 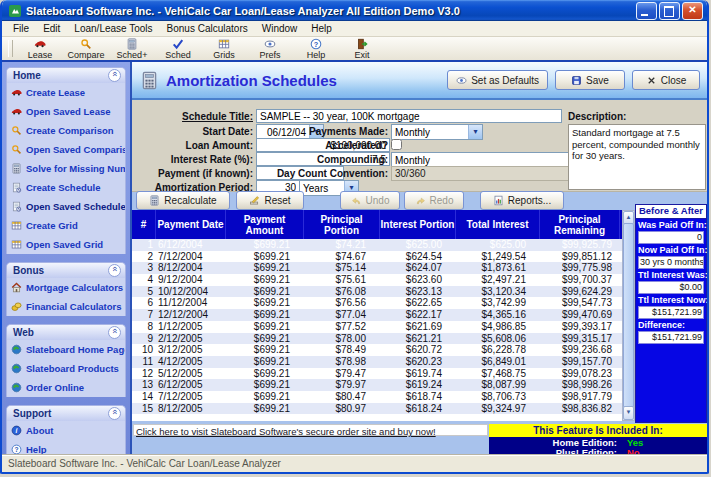 I want to click on toolbar-button: Grids, so click(x=224, y=48).